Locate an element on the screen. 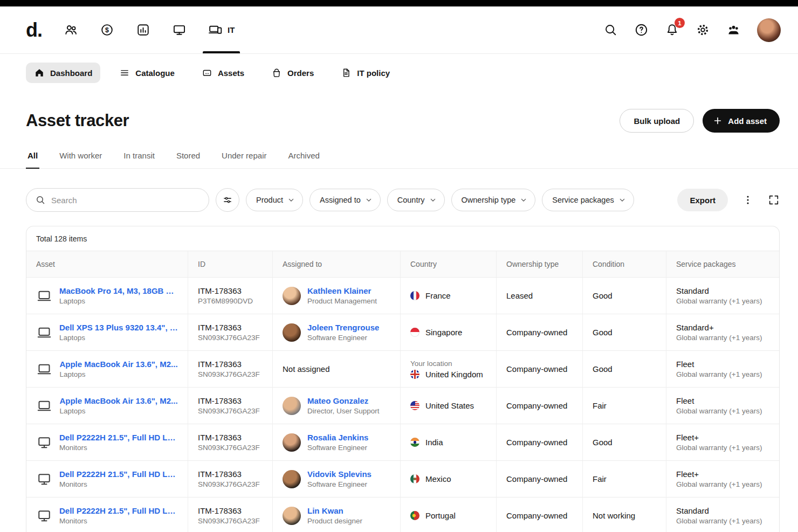 The image size is (798, 532). org-button is located at coordinates (733, 30).